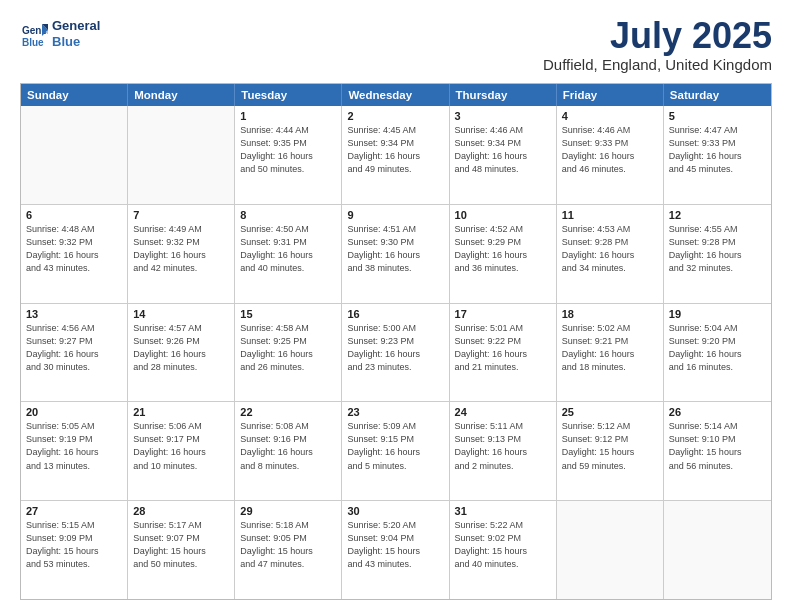 The height and width of the screenshot is (612, 792). Describe the element at coordinates (33, 42) in the screenshot. I see `svg-text: Blue` at that location.